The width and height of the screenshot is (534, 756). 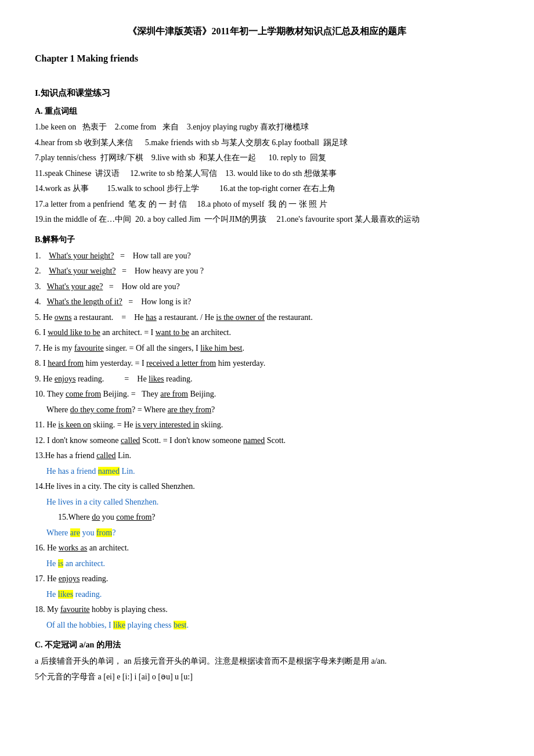 What do you see at coordinates (267, 240) in the screenshot?
I see `subsection-b: B.解释句子` at bounding box center [267, 240].